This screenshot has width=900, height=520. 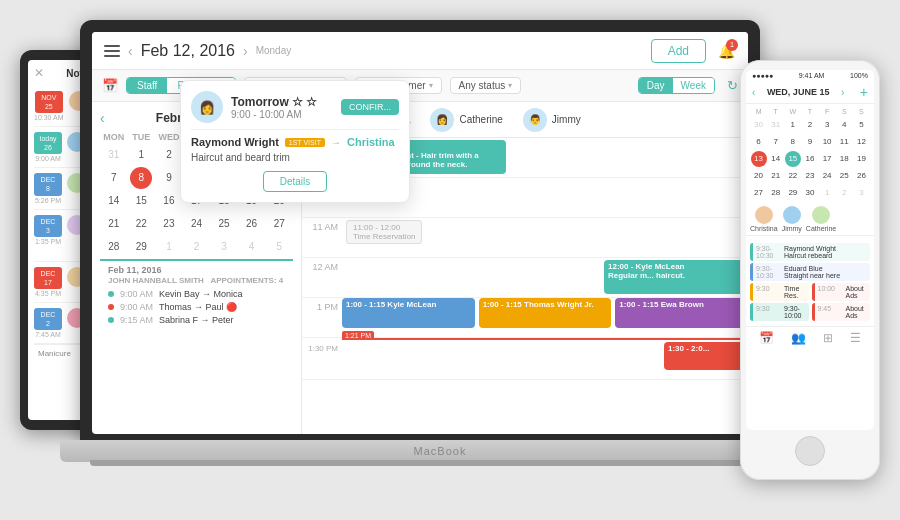 I want to click on add-button: Add, so click(x=678, y=51).